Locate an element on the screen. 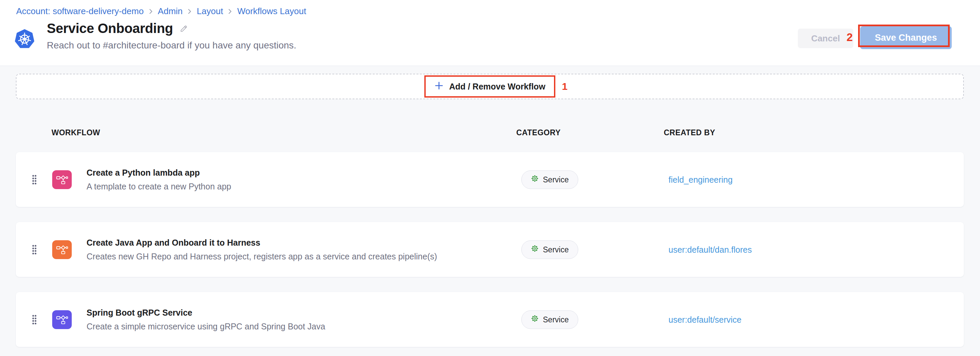 Image resolution: width=980 pixels, height=356 pixels. add-remove-workflow-dropzone: Add / Remove Workflow 1 is located at coordinates (490, 87).